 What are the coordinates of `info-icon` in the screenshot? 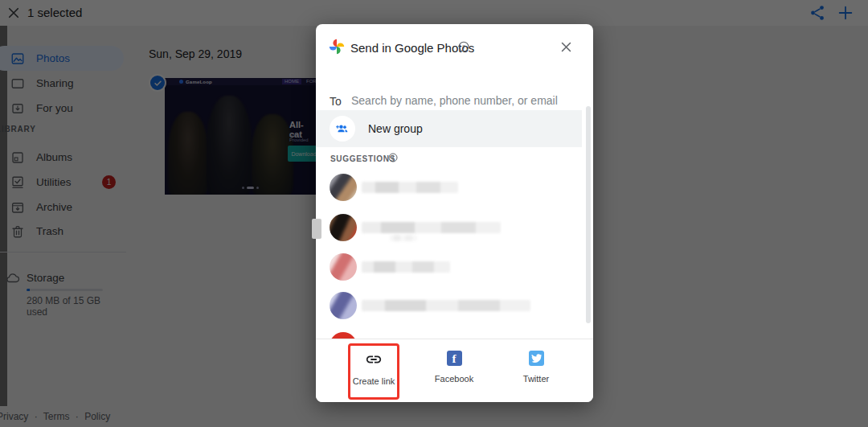 It's located at (393, 158).